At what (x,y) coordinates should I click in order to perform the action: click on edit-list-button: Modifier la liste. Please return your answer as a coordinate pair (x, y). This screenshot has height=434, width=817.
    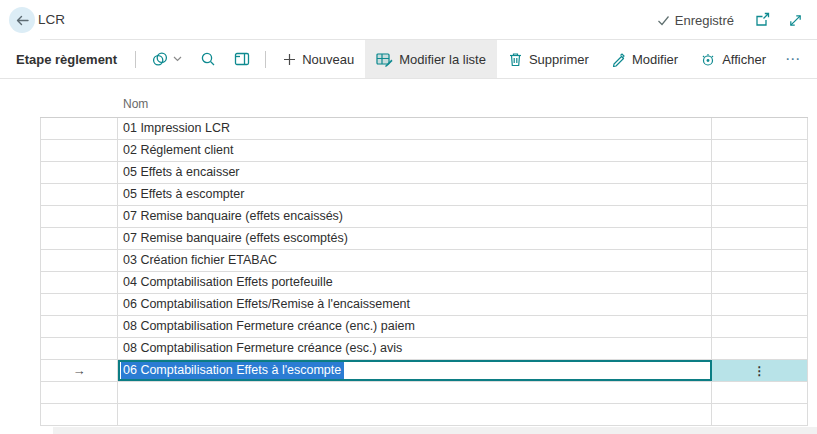
    Looking at the image, I should click on (431, 59).